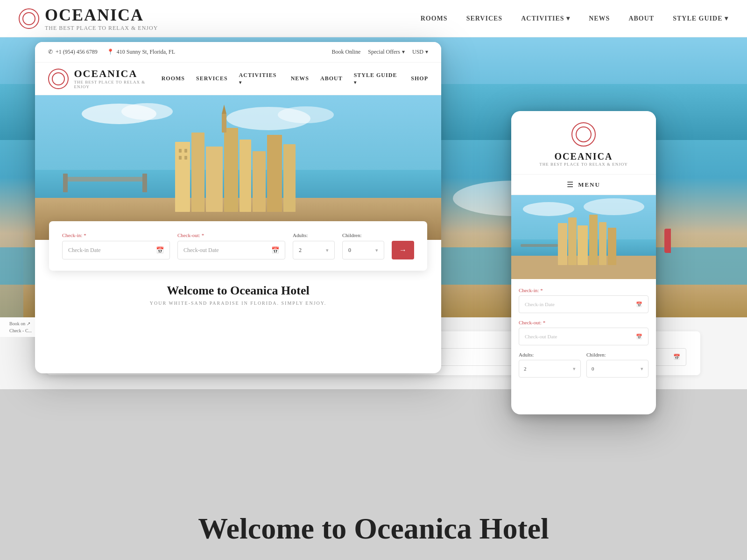  Describe the element at coordinates (232, 250) in the screenshot. I see `checkout-input: Check-out Date 📅` at that location.